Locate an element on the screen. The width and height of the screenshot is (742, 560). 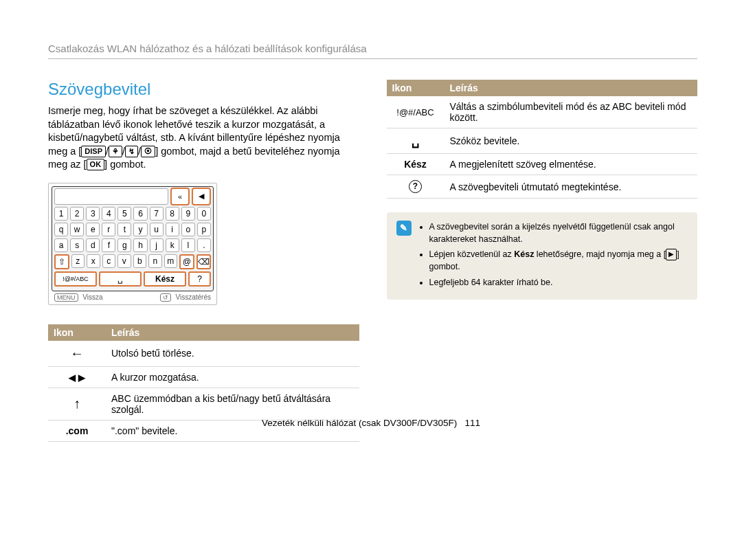
key: z is located at coordinates (78, 261).